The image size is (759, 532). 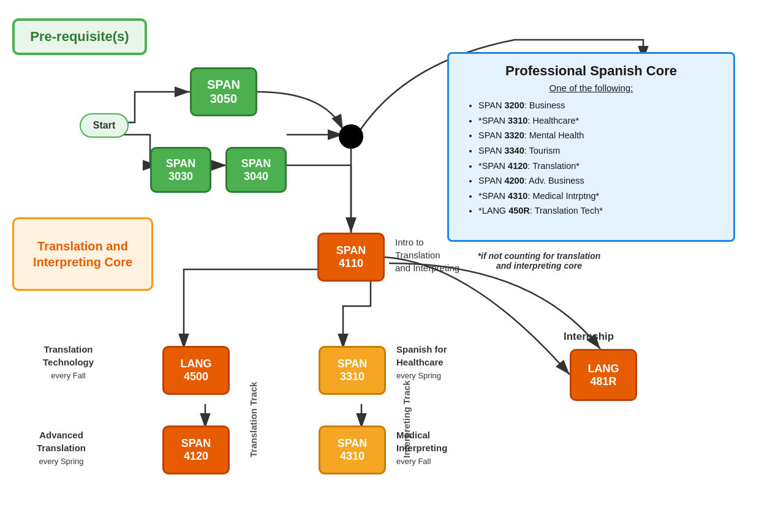 I want to click on list-item: *LANG 450R: Translation Tech*, so click(x=600, y=211).